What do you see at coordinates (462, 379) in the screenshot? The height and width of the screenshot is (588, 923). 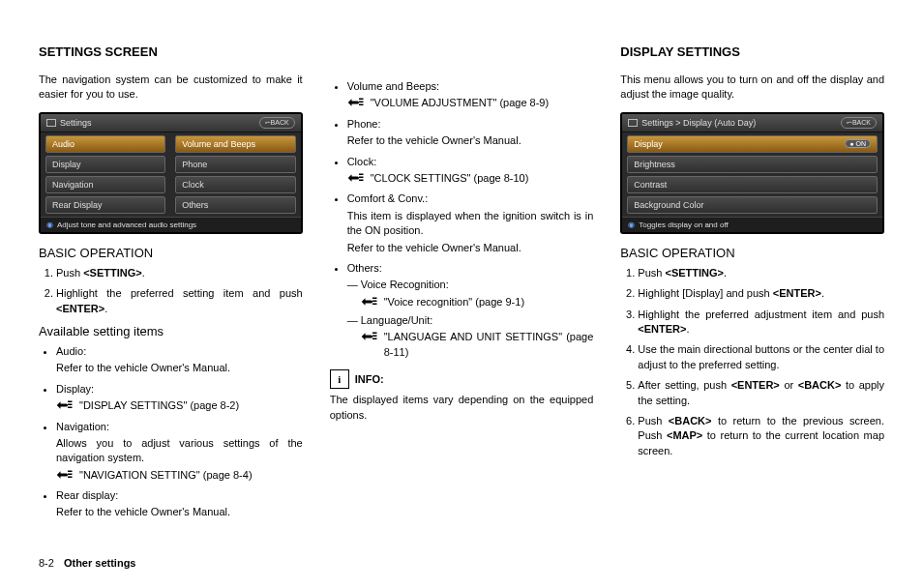 I see `info-callout: i INFO:` at bounding box center [462, 379].